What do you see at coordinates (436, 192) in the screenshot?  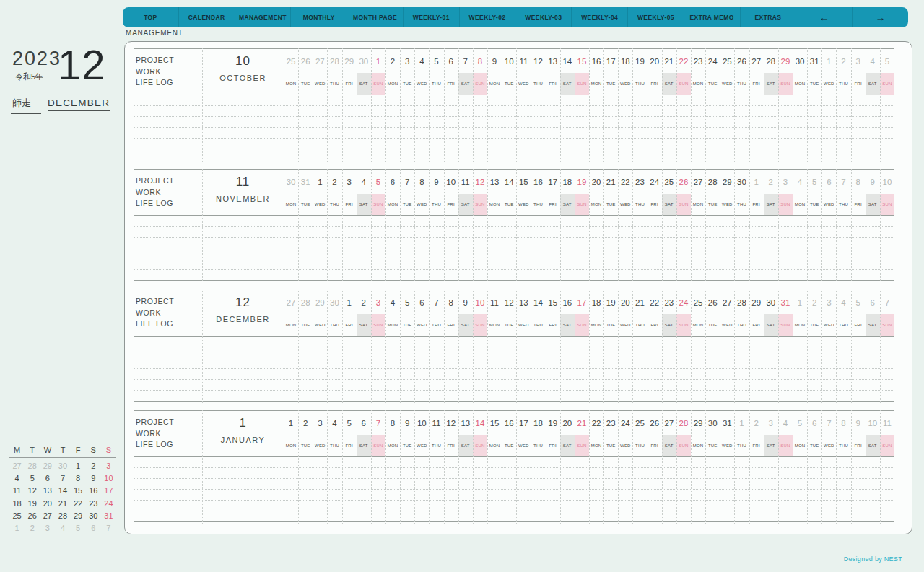 I see `day-cell: 9THU` at bounding box center [436, 192].